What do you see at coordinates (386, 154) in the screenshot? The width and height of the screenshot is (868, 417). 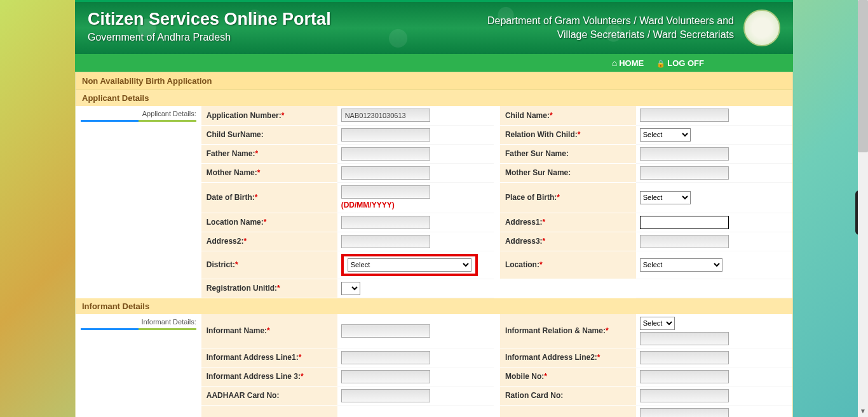 I see `father-name-input` at bounding box center [386, 154].